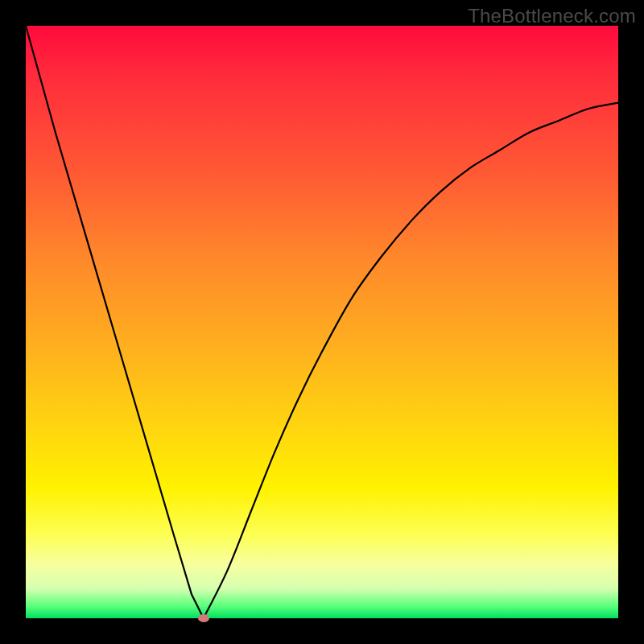 This screenshot has height=644, width=644. I want to click on min-marker, so click(204, 618).